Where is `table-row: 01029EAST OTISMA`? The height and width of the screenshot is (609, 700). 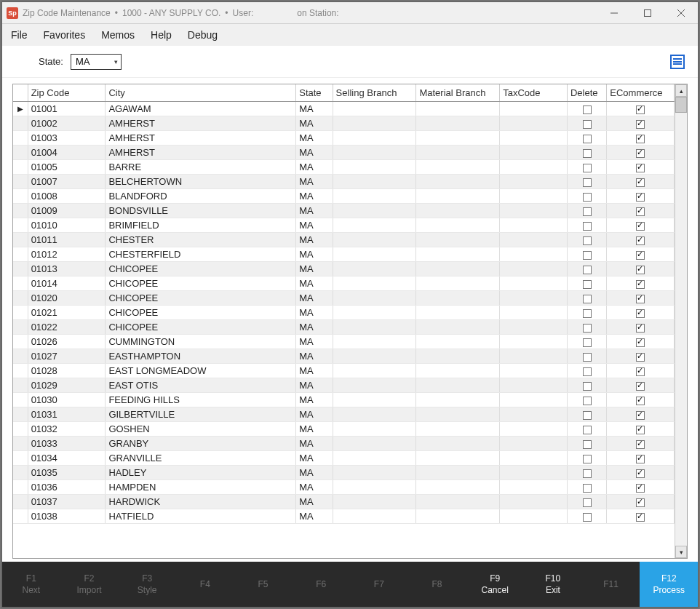
table-row: 01029EAST OTISMA is located at coordinates (343, 386).